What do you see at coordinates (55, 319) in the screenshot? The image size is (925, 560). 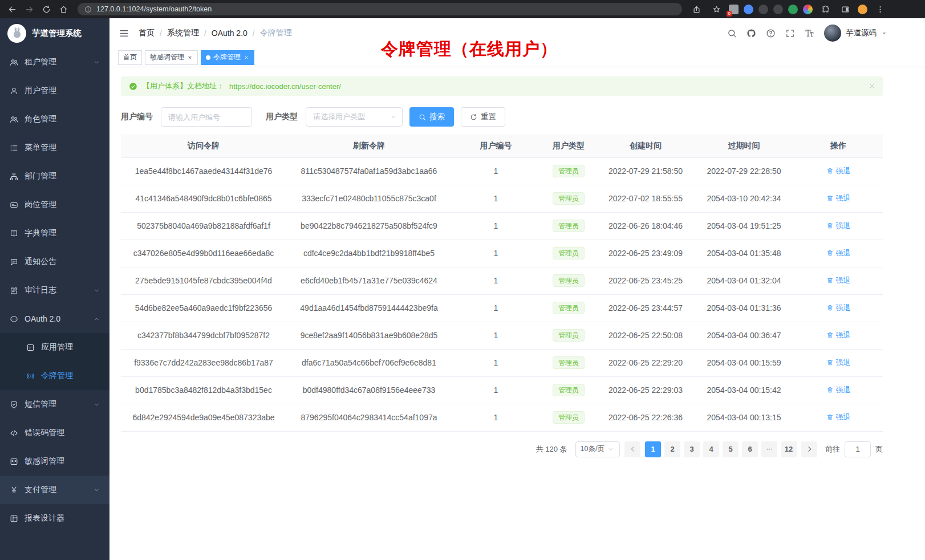 I see `sidebar-item-oauth2: OAuth 2.0` at bounding box center [55, 319].